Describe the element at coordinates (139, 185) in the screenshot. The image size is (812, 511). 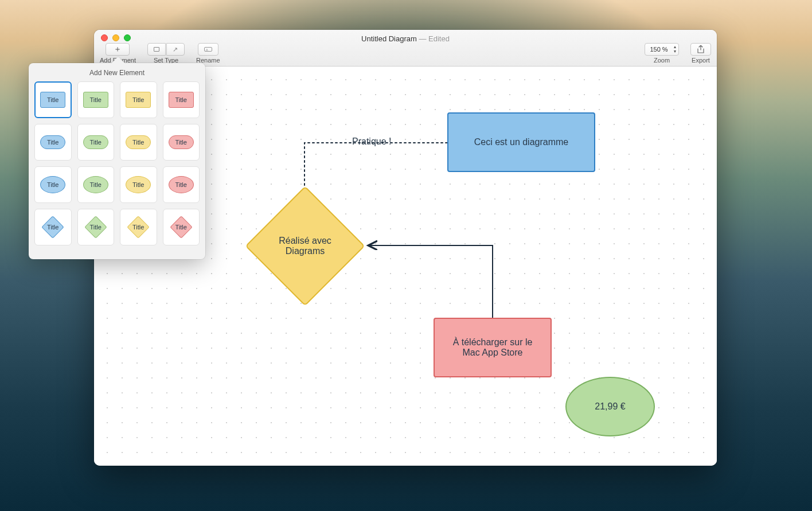
I see `shape-ellipse-yellow: Title` at that location.